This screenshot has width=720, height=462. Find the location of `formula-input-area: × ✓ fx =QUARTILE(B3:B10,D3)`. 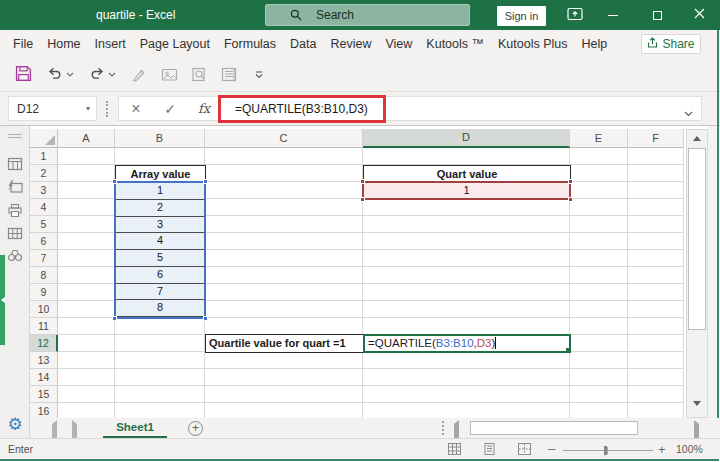

formula-input-area: × ✓ fx =QUARTILE(B3:B10,D3) is located at coordinates (410, 108).